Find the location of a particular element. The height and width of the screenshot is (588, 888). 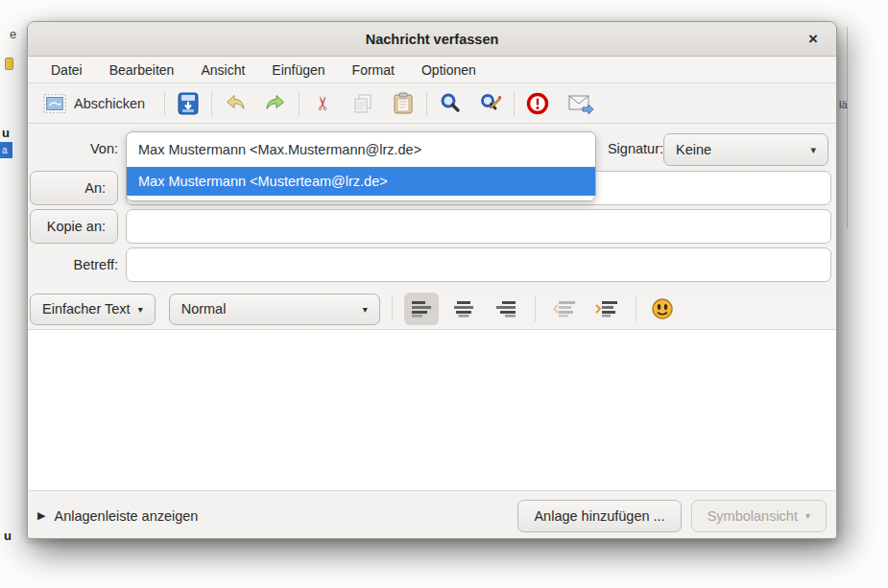

attachment-bar-toggle: ▶ Anlagenleiste anzeigen is located at coordinates (117, 516).